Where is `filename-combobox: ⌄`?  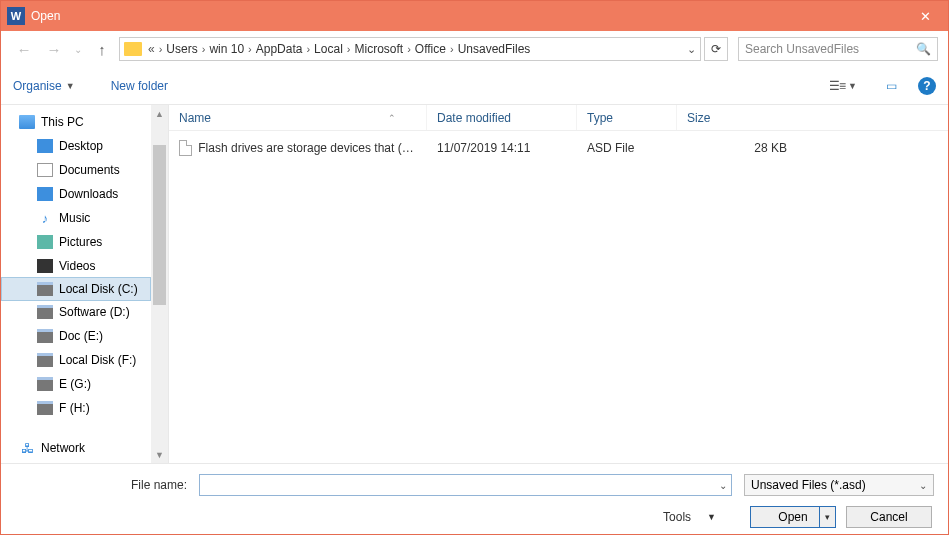 filename-combobox: ⌄ is located at coordinates (466, 485).